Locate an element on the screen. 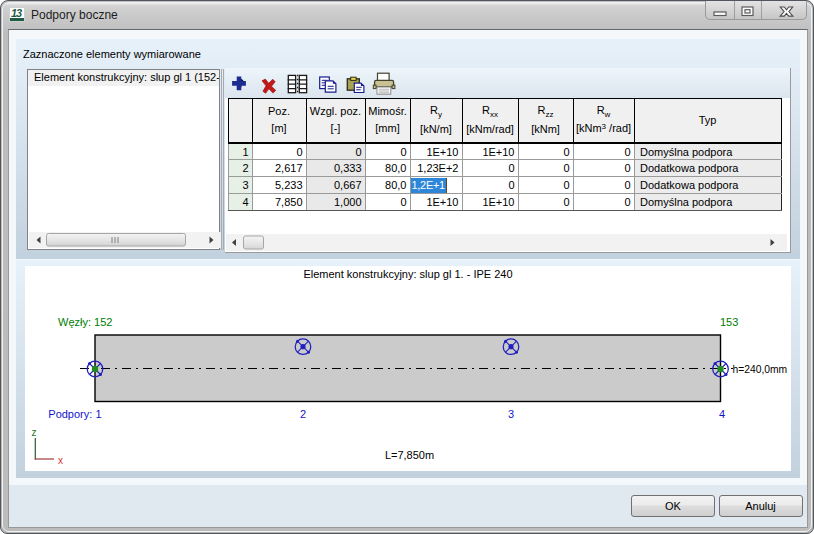 This screenshot has height=534, width=814. svg-text: Podpory: 1 is located at coordinates (74, 414).